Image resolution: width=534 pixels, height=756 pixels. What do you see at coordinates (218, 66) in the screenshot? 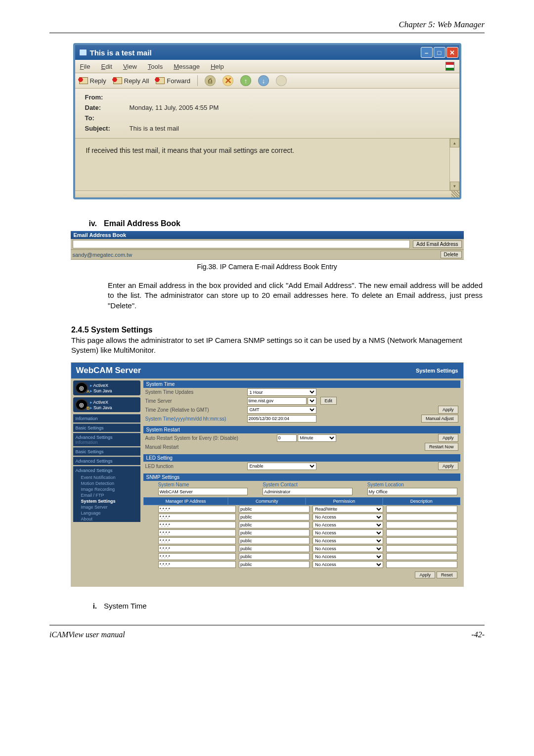
I see `menu-help: Help` at bounding box center [218, 66].